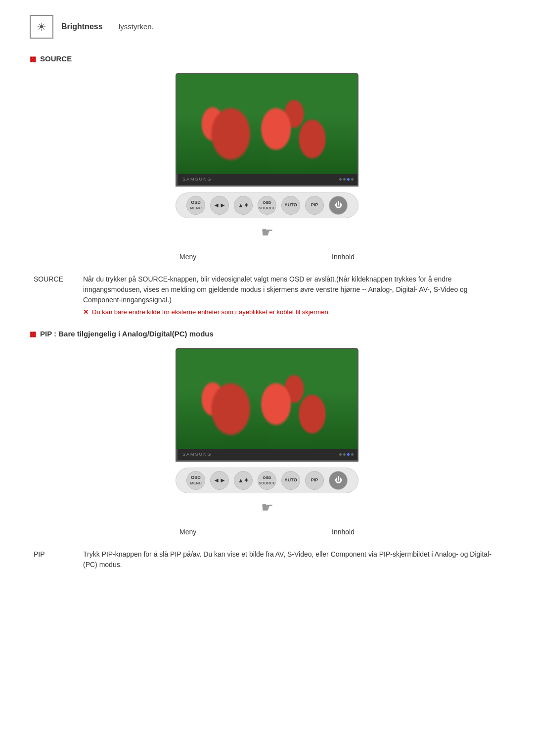  What do you see at coordinates (196, 205) in the screenshot?
I see `menu-button-1: OSD MENU` at bounding box center [196, 205].